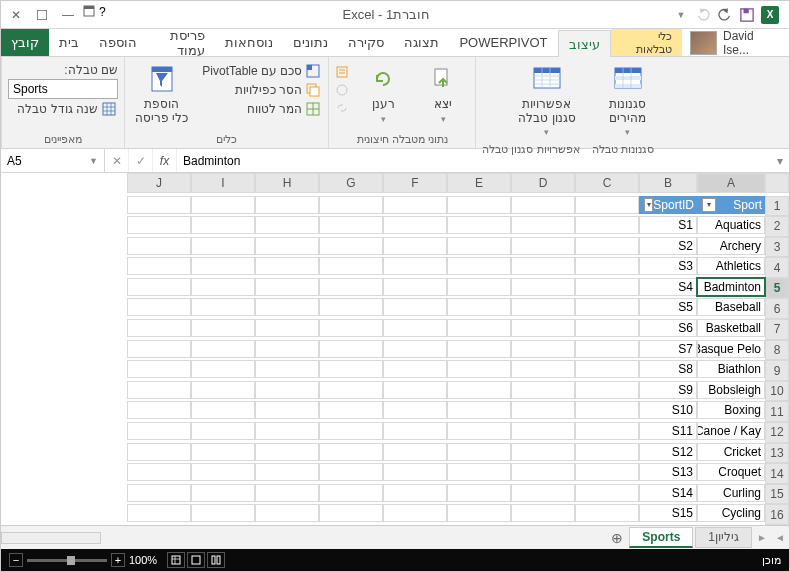 This screenshot has height=572, width=790. Describe the element at coordinates (223, 472) in the screenshot. I see `cell-I14` at that location.